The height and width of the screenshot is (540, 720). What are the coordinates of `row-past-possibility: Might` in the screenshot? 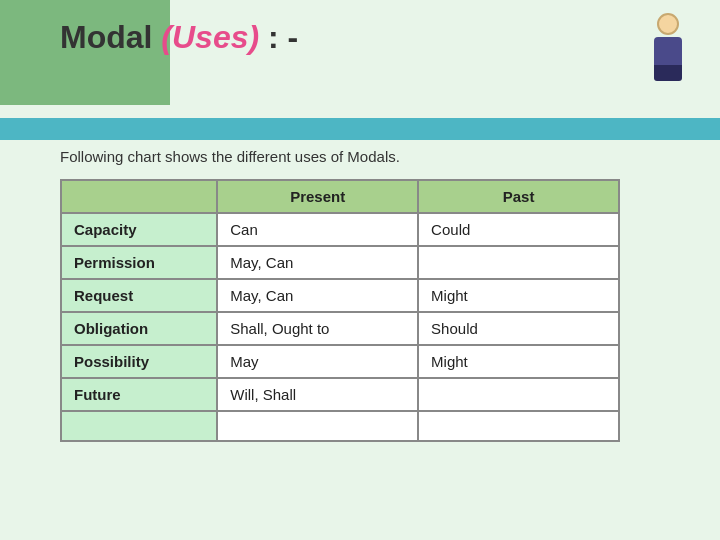 It's located at (518, 362).